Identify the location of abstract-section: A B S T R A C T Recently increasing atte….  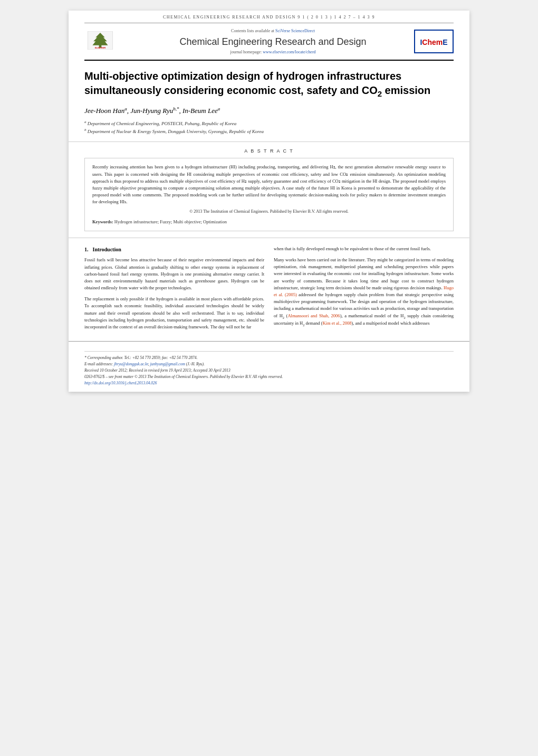
(269, 190).